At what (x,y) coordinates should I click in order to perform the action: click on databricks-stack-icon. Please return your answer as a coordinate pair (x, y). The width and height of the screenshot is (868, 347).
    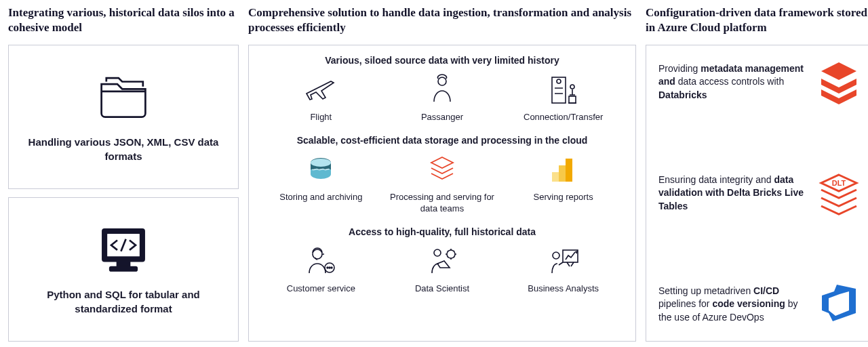
    Looking at the image, I should click on (442, 170).